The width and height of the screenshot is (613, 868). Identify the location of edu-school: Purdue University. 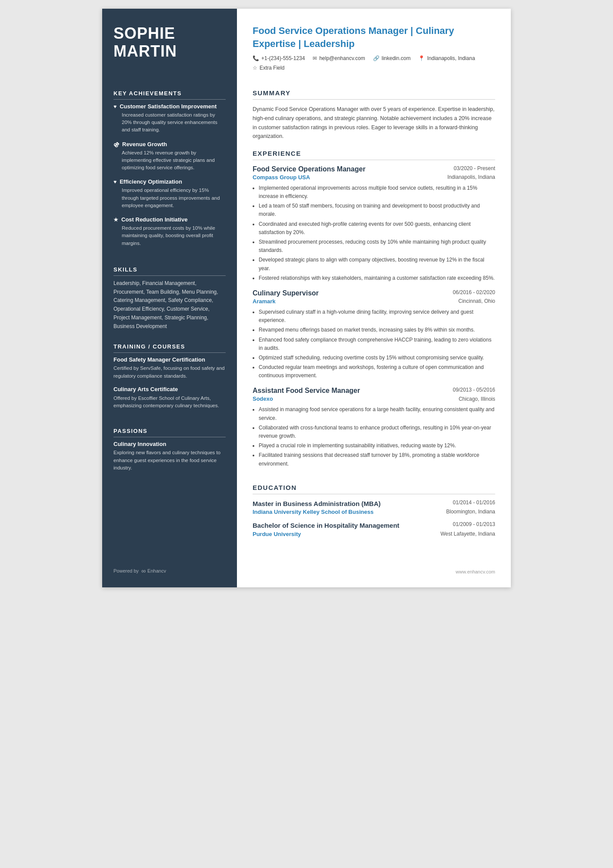
(277, 534).